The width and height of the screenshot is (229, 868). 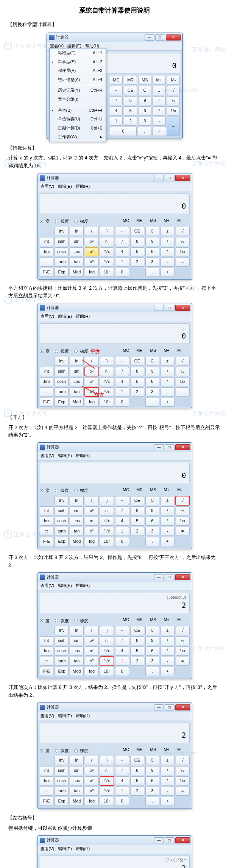 What do you see at coordinates (182, 631) in the screenshot?
I see `key-: √` at bounding box center [182, 631].